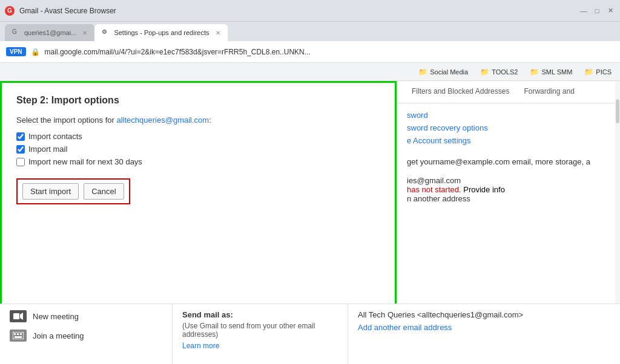  Describe the element at coordinates (104, 191) in the screenshot. I see `cancel-button: Cancel` at that location.